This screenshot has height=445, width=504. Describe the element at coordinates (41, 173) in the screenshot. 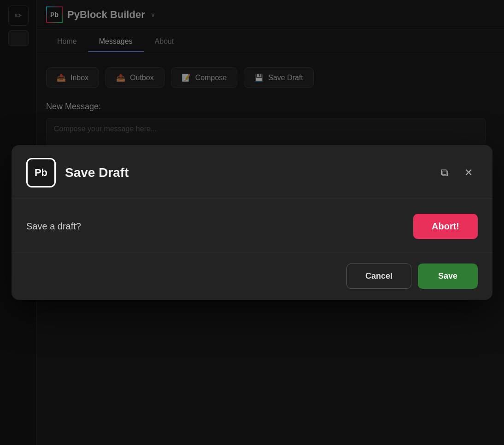

I see `dialog-logo-text: Pb` at that location.